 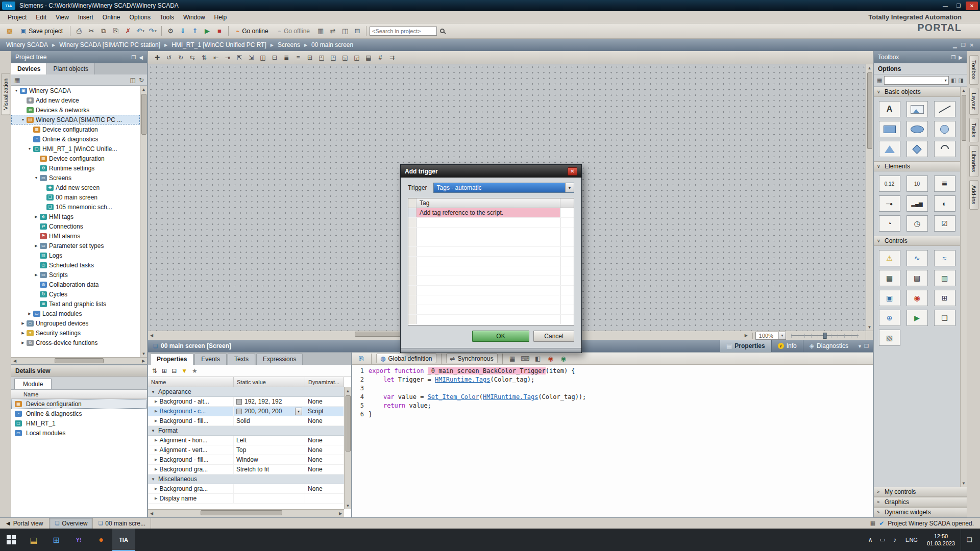 What do you see at coordinates (917, 298) in the screenshot?
I see `tool-gis-control: ◉` at bounding box center [917, 298].